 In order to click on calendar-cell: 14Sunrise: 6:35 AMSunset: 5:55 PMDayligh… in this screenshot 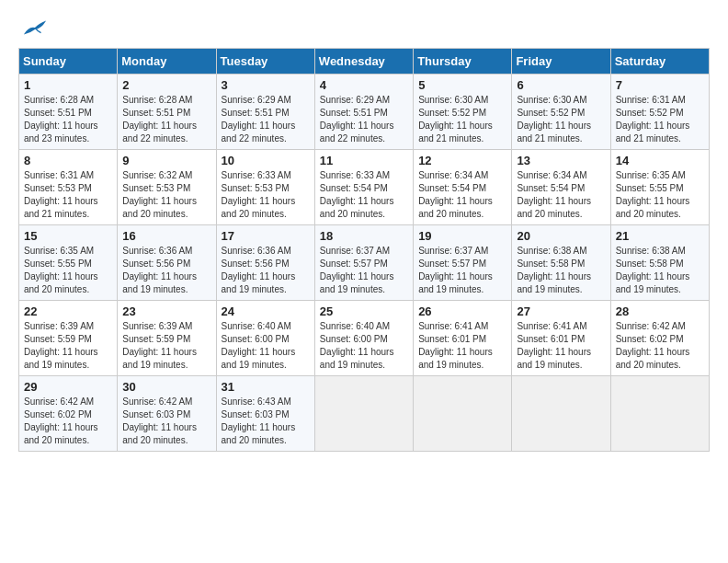, I will do `click(660, 188)`.